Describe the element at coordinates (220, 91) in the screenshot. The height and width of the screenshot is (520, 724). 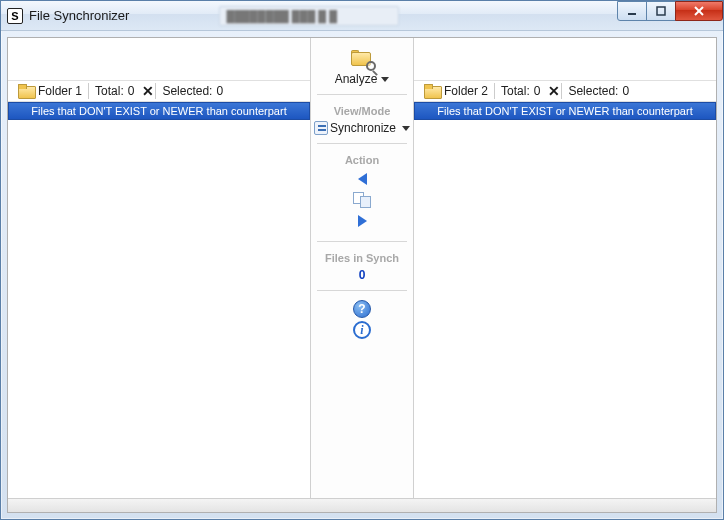
I see `left-selected-value: 0` at that location.